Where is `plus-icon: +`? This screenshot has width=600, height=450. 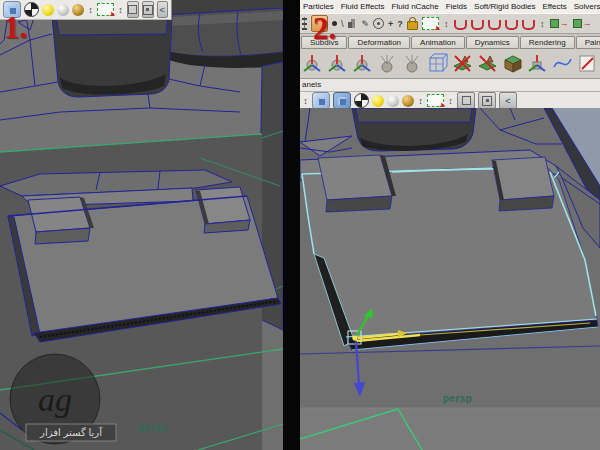 plus-icon: + is located at coordinates (390, 24).